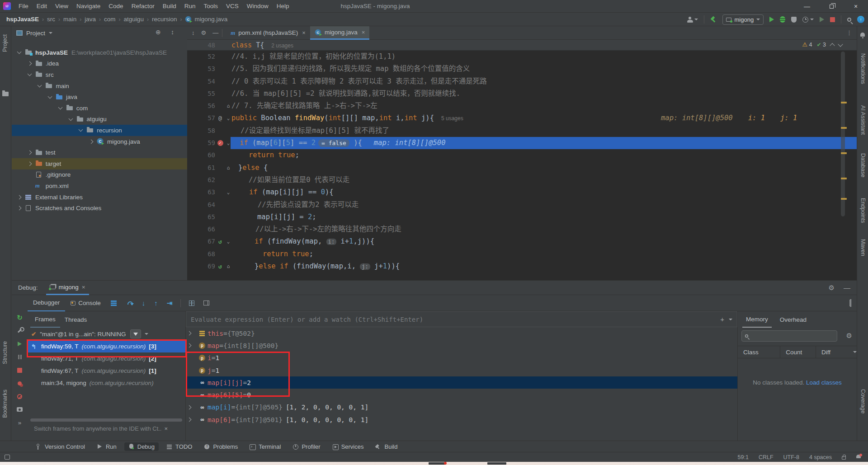 This screenshot has width=868, height=465. Describe the element at coordinates (283, 6) in the screenshot. I see `menu-item-help: Help` at that location.